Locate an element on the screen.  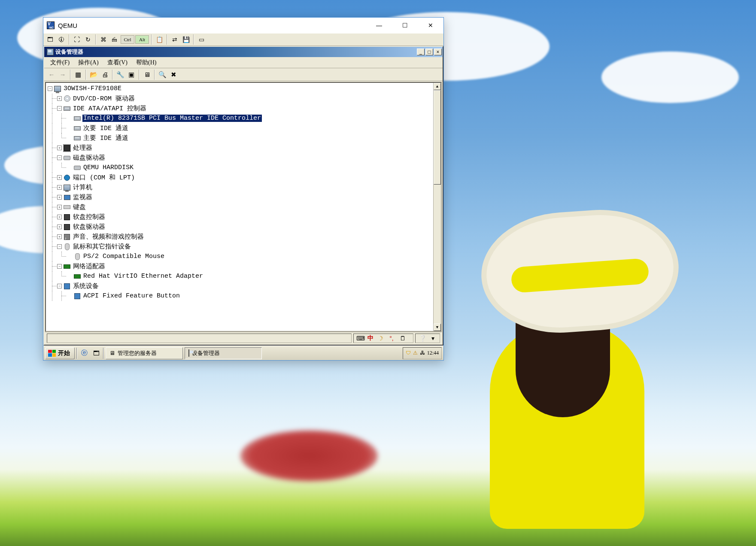
menu-view: 查看(V) is located at coordinates (118, 63).